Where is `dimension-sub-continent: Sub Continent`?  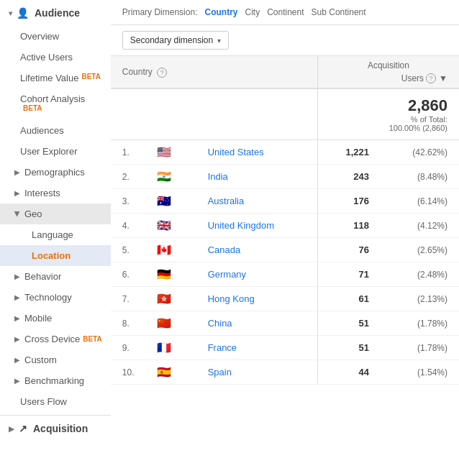 dimension-sub-continent: Sub Continent is located at coordinates (339, 12).